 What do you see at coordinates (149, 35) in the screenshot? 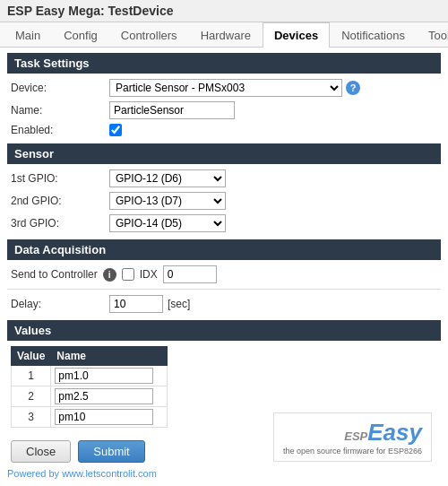
I see `tab-controllers: Controllers` at bounding box center [149, 35].